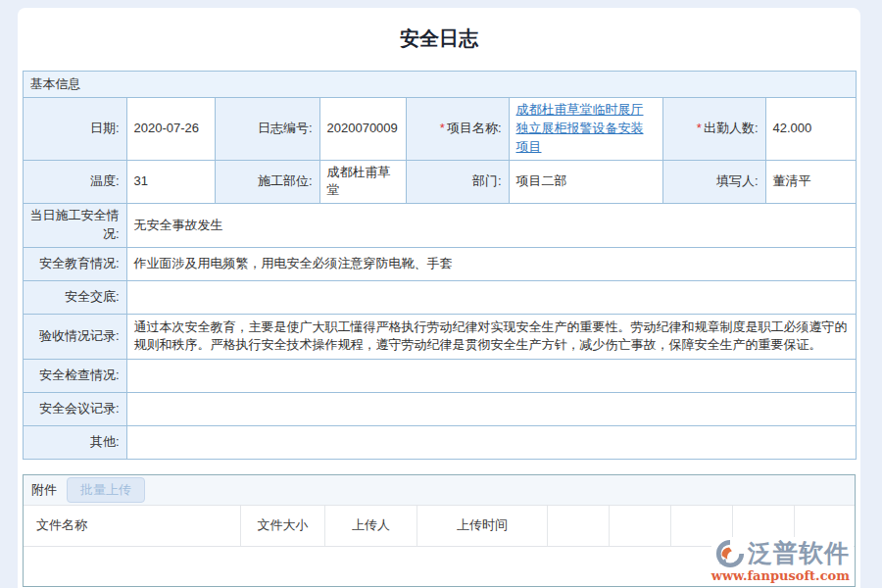 The height and width of the screenshot is (588, 882). I want to click on column-header-file-name: 文件名称, so click(132, 525).